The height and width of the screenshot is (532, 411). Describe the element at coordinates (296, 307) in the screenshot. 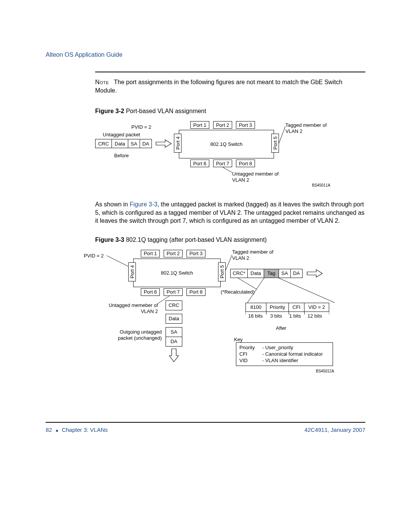

I see `cfi-cell: CFI` at that location.